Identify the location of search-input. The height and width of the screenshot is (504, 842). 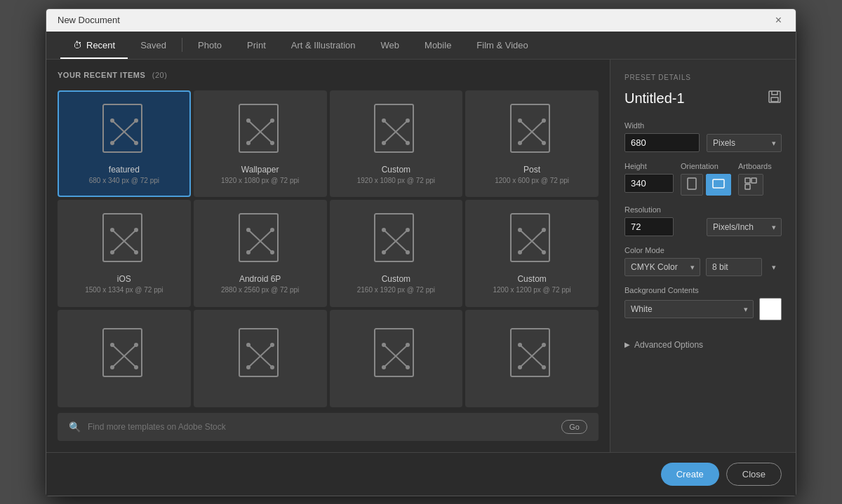
(321, 427).